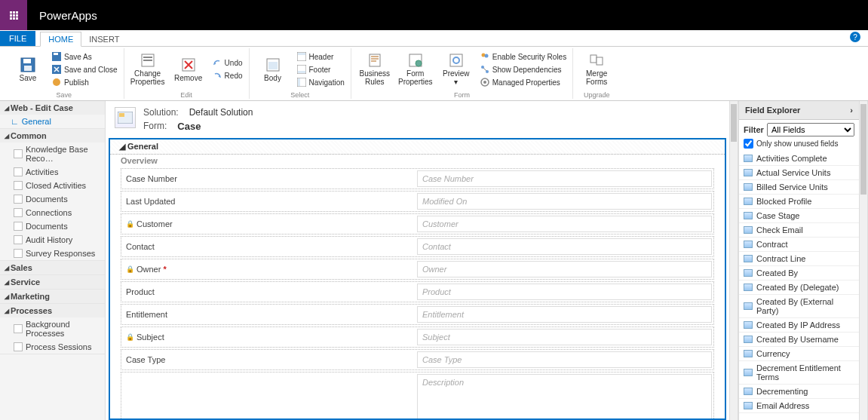 The height and width of the screenshot is (420, 868). What do you see at coordinates (273, 69) in the screenshot?
I see `body-button: Body` at bounding box center [273, 69].